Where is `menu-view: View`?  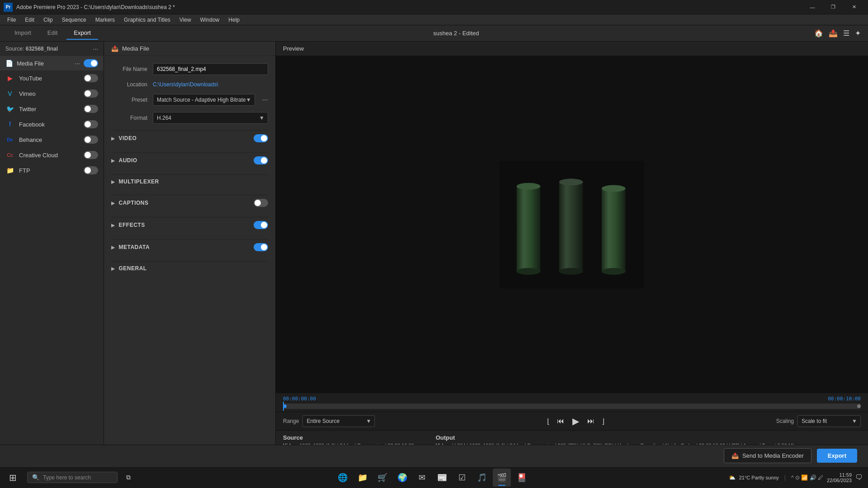
menu-view: View is located at coordinates (185, 20).